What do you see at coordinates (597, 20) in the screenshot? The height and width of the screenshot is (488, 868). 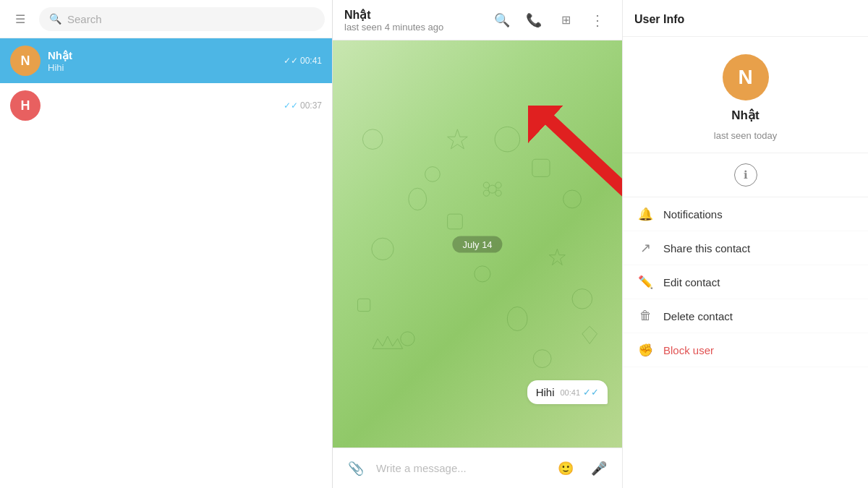 I see `more-icon: ⋮` at bounding box center [597, 20].